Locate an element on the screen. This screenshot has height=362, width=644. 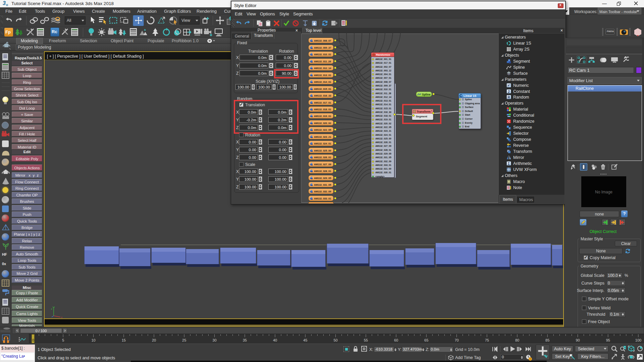
svg-text: 90 is located at coordinates (578, 340).